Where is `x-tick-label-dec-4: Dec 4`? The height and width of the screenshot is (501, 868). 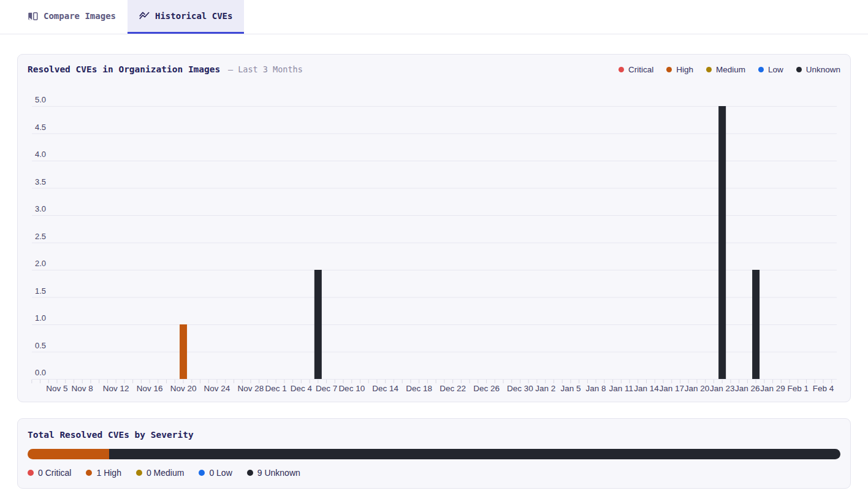
x-tick-label-dec-4: Dec 4 is located at coordinates (302, 389).